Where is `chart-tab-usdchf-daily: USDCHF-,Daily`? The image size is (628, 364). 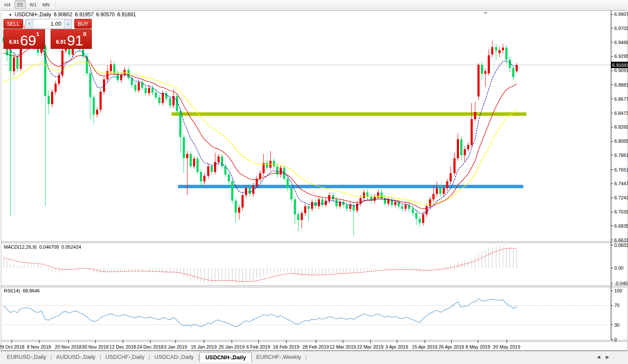 chart-tab-usdchf-daily: USDCHF-,Daily is located at coordinates (125, 357).